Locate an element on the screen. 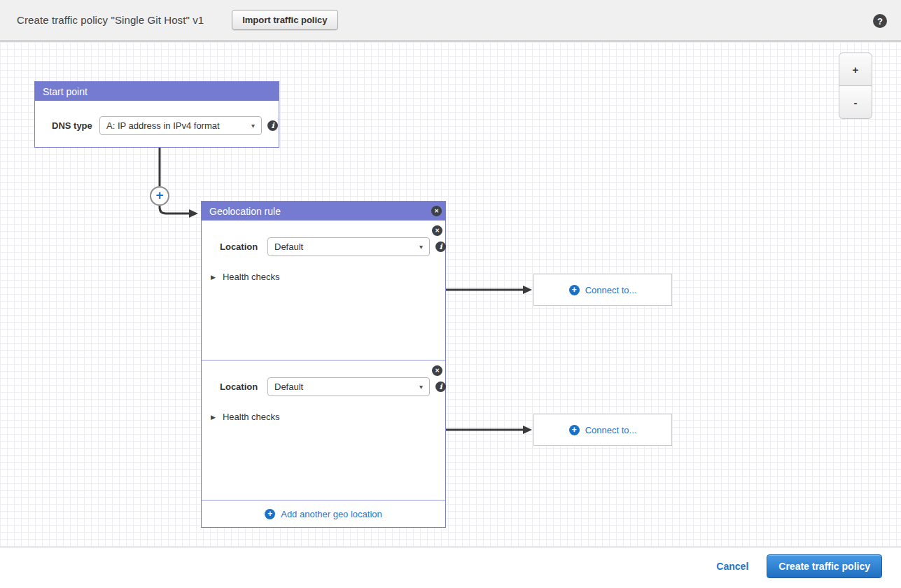  dns-type-select: A: IP address in IPv4 format ▾ is located at coordinates (181, 126).